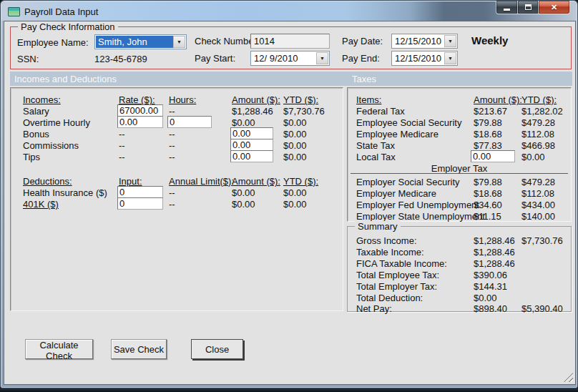 Image resolution: width=578 pixels, height=392 pixels. Describe the element at coordinates (539, 100) in the screenshot. I see `taxes-col-ytd: YTD ($):` at that location.